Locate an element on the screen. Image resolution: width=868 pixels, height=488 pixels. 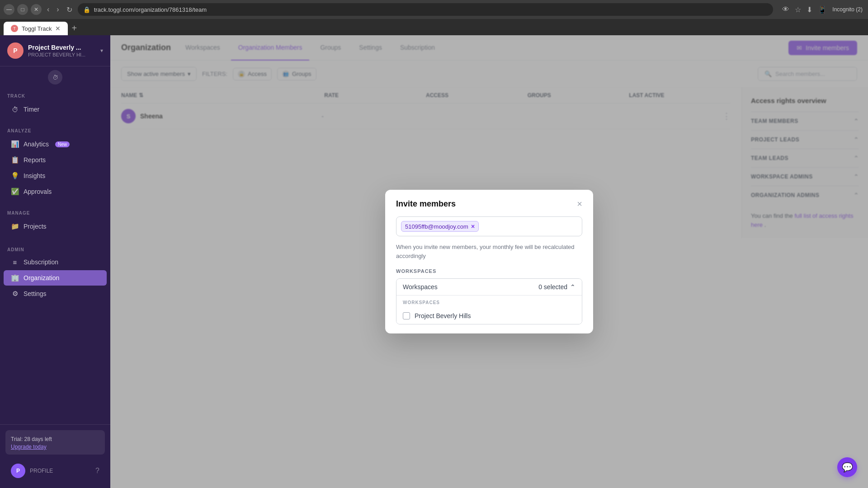
workspace-dropdown-body: WORKSPACES Project Beverly Hills is located at coordinates (489, 310).